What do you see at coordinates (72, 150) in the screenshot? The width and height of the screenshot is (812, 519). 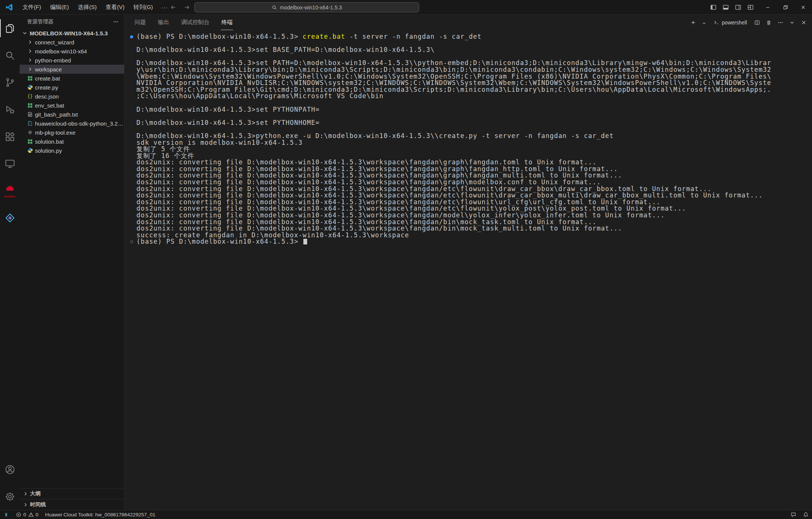 I see `tree-item-solution-py: solution.py` at bounding box center [72, 150].